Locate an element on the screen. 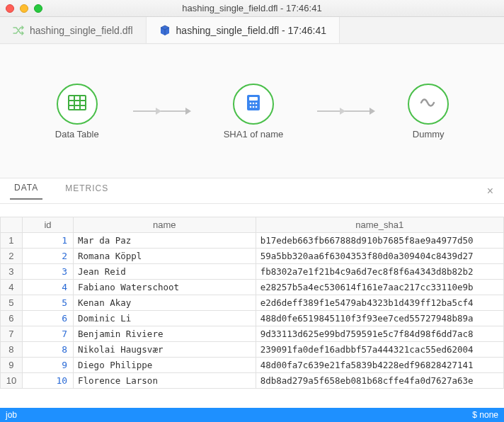 This screenshot has width=504, height=422. cell-name: Jean Reid is located at coordinates (165, 272).